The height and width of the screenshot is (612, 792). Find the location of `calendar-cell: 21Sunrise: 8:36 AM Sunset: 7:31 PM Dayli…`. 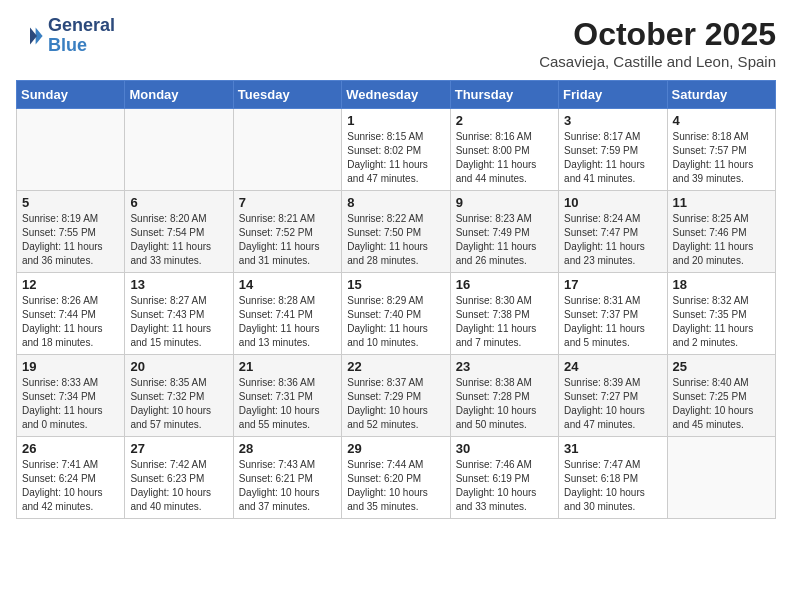

calendar-cell: 21Sunrise: 8:36 AM Sunset: 7:31 PM Dayli… is located at coordinates (287, 396).